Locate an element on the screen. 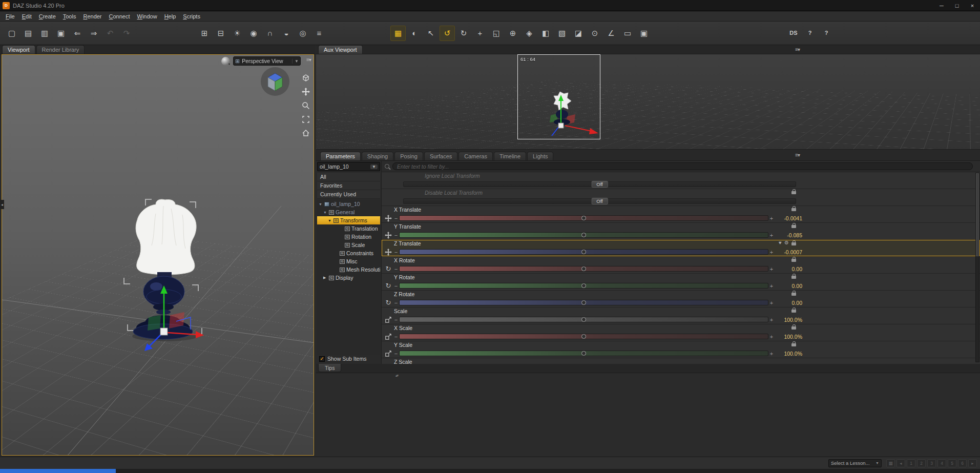  menu-item: Render is located at coordinates (92, 16).